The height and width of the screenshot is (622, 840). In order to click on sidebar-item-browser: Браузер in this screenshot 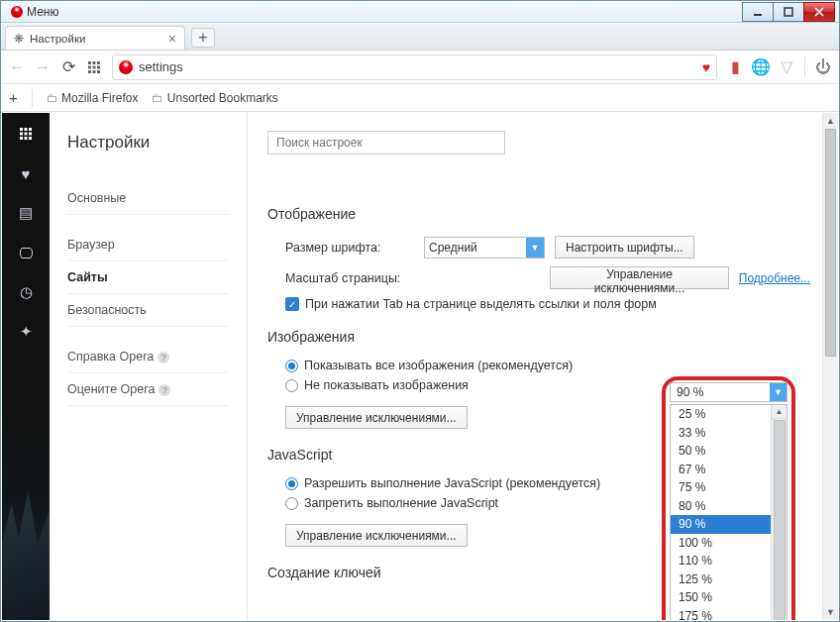, I will do `click(149, 246)`.